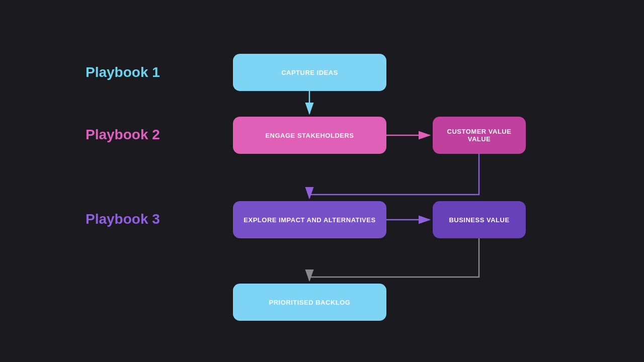 The image size is (644, 362). I want to click on arrow-business-to-backlog, so click(394, 259).